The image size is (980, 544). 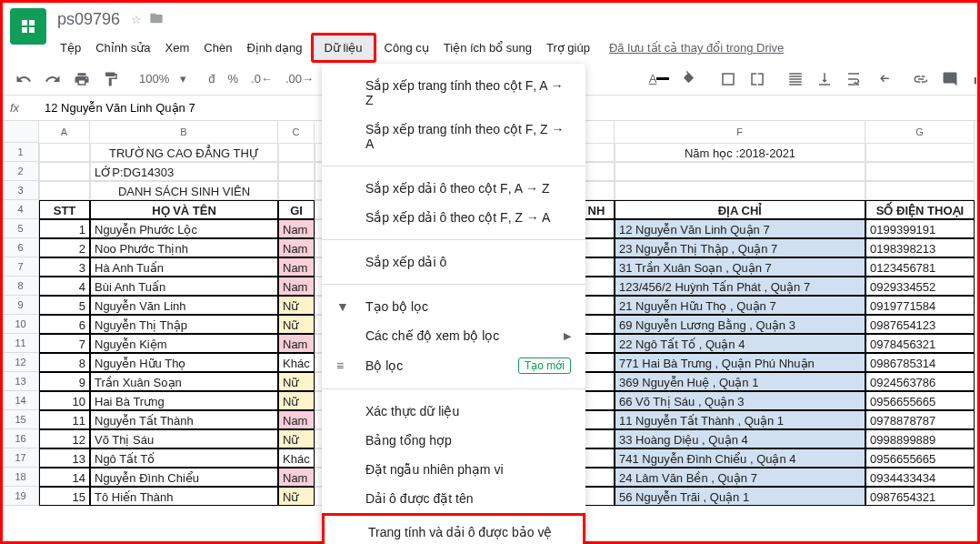 I want to click on menu-edit: Chỉnh sửa, so click(x=123, y=47).